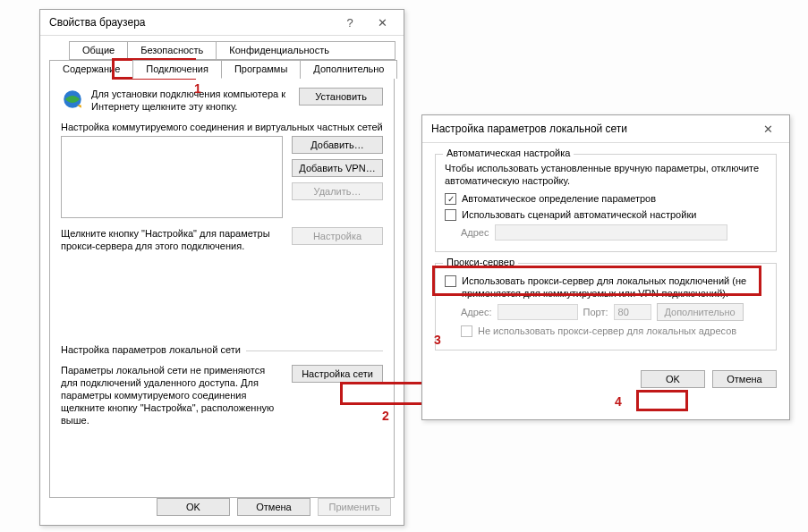 The width and height of the screenshot is (808, 532). What do you see at coordinates (337, 145) in the screenshot?
I see `add-button: Добавить…` at bounding box center [337, 145].